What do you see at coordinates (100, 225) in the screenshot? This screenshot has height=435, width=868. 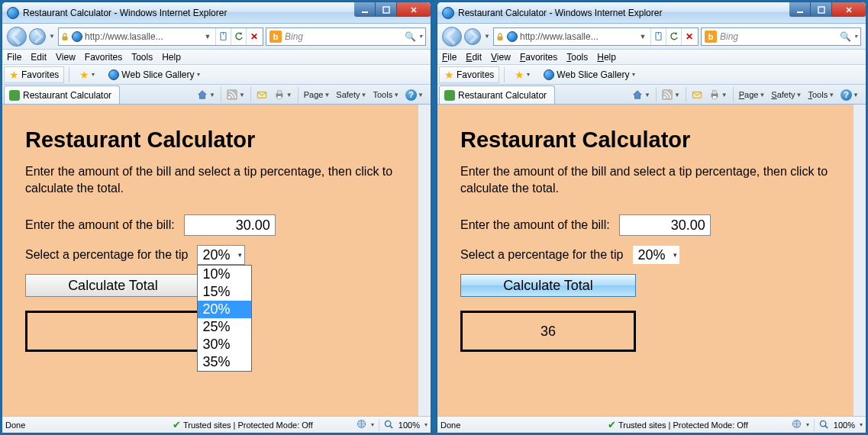 I see `bill-label: Enter the amount of the bill:` at bounding box center [100, 225].